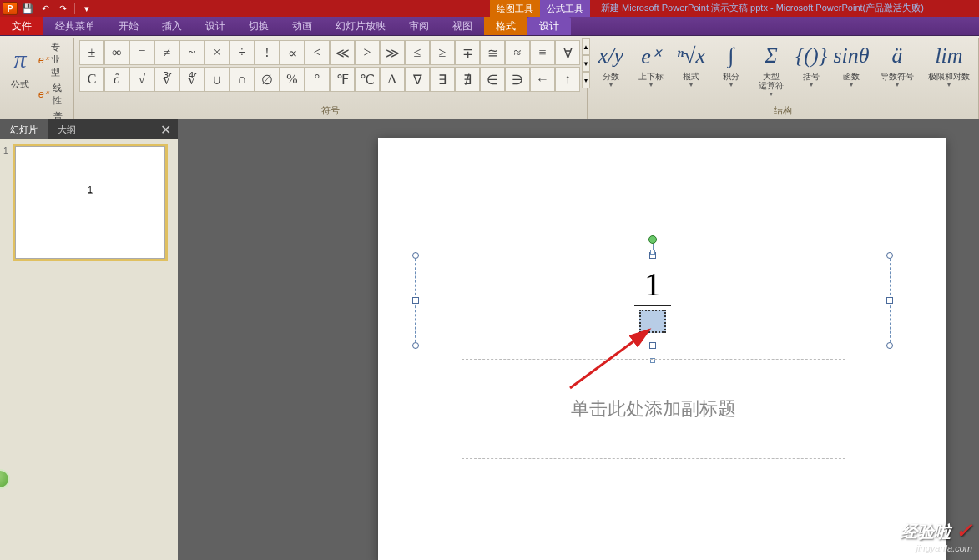 This screenshot has height=560, width=979. What do you see at coordinates (342, 53) in the screenshot?
I see `symbol-button: ≪` at bounding box center [342, 53].